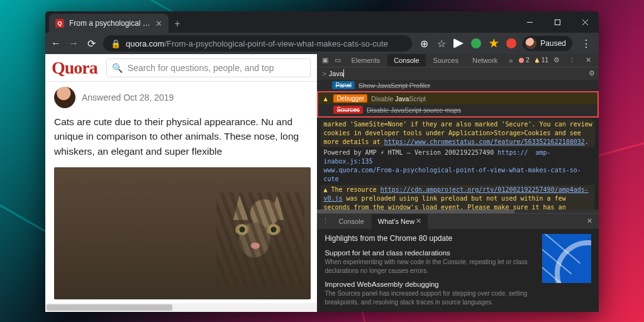  Describe the element at coordinates (365, 60) in the screenshot. I see `tab-elements: Elements` at that location.